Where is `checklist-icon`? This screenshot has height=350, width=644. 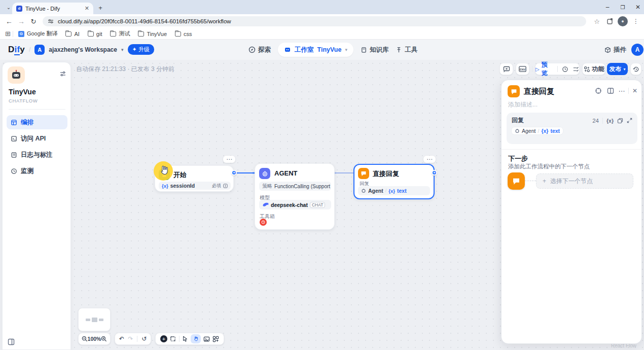 checklist-icon is located at coordinates (576, 69).